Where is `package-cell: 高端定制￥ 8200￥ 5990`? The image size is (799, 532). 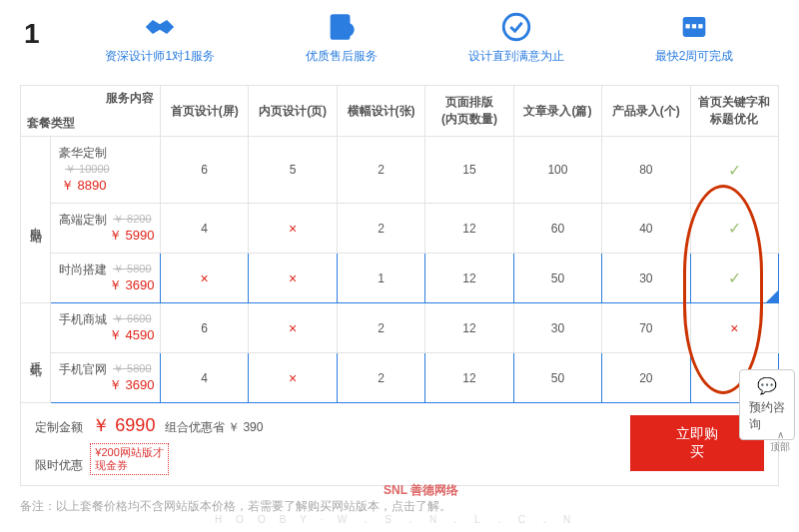
package-cell: 高端定制￥ 8200￥ 5990 is located at coordinates (106, 229).